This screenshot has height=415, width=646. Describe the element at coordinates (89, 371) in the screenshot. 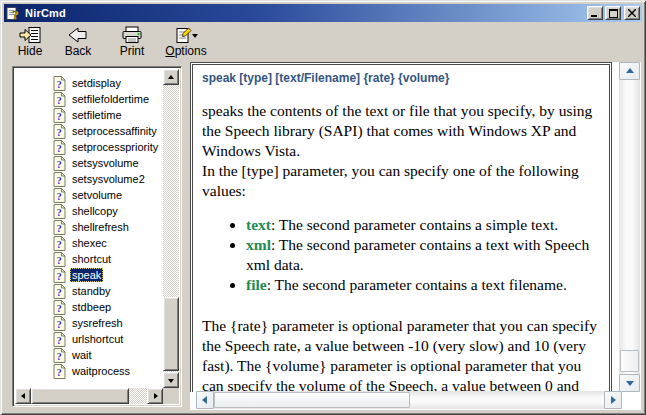

I see `tree-item-waitprocess: ? waitprocess` at that location.